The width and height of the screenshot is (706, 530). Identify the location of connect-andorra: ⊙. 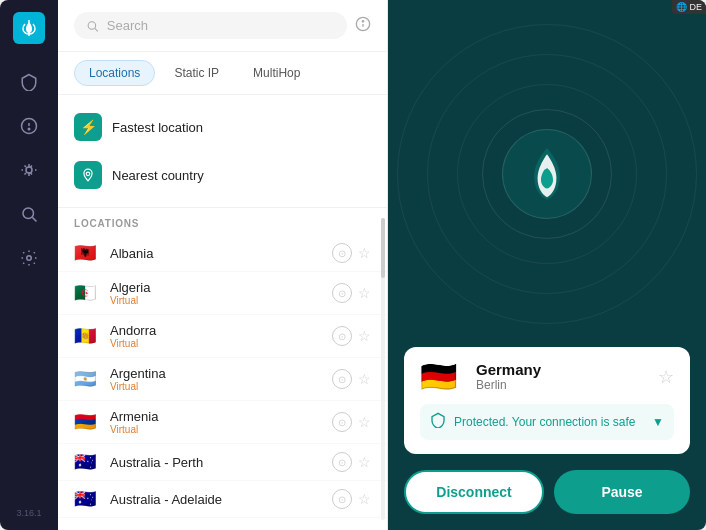
(342, 336).